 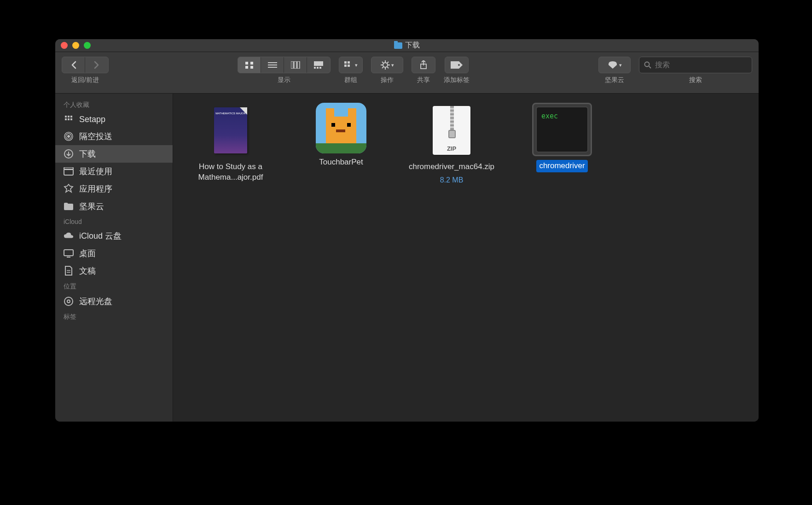 What do you see at coordinates (87, 45) in the screenshot?
I see `maximize-button` at bounding box center [87, 45].